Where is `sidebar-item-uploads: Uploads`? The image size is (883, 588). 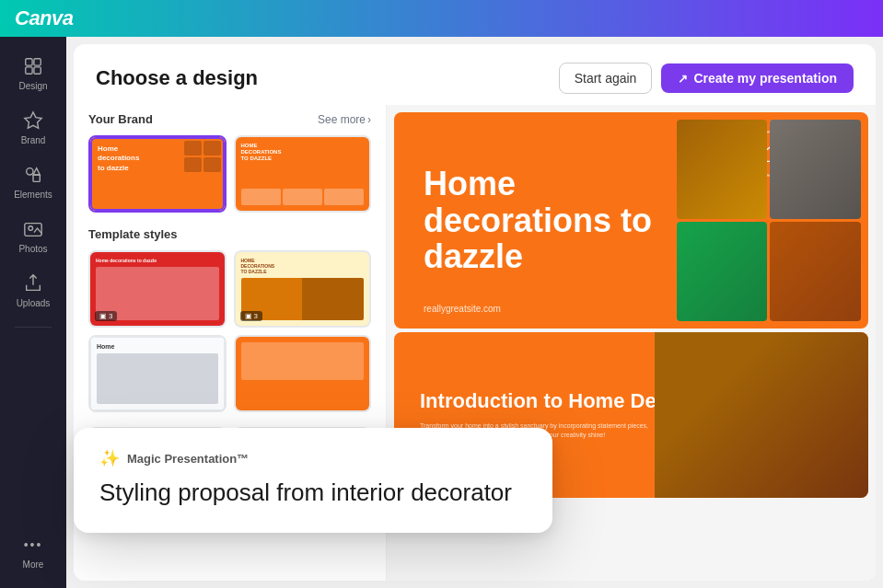 sidebar-item-uploads: Uploads is located at coordinates (33, 291).